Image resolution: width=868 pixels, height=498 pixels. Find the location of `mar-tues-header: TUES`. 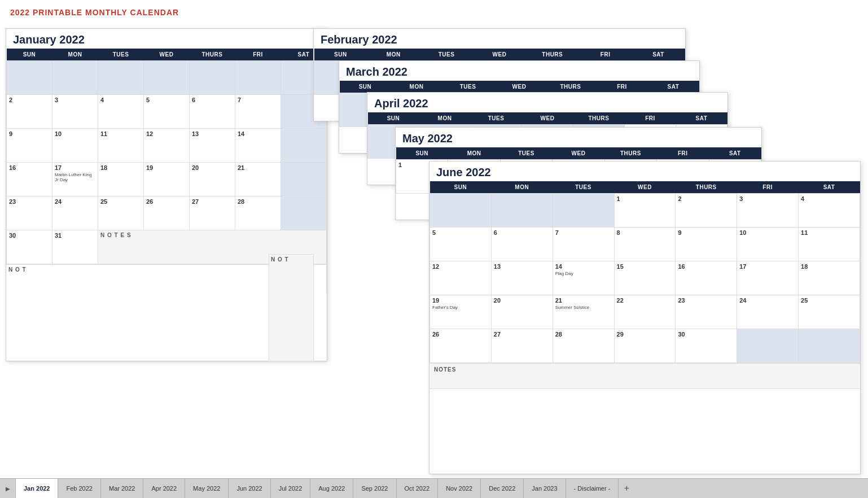

mar-tues-header: TUES is located at coordinates (468, 87).